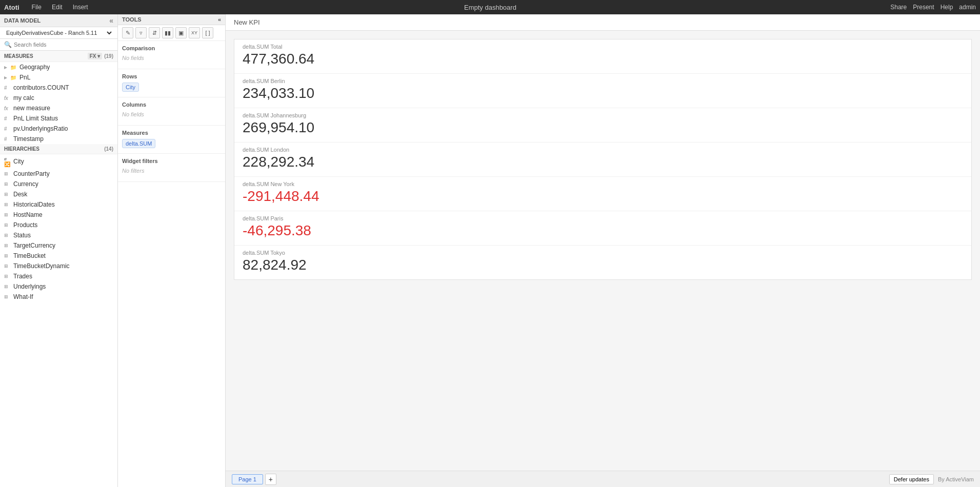 The height and width of the screenshot is (487, 980). I want to click on measures-field-chip: delta.SUM, so click(138, 144).